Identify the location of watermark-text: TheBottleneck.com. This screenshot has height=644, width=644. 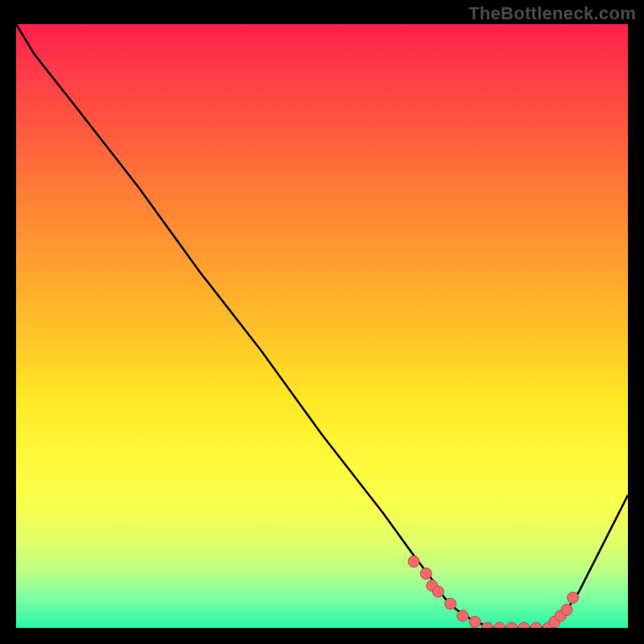
(552, 14).